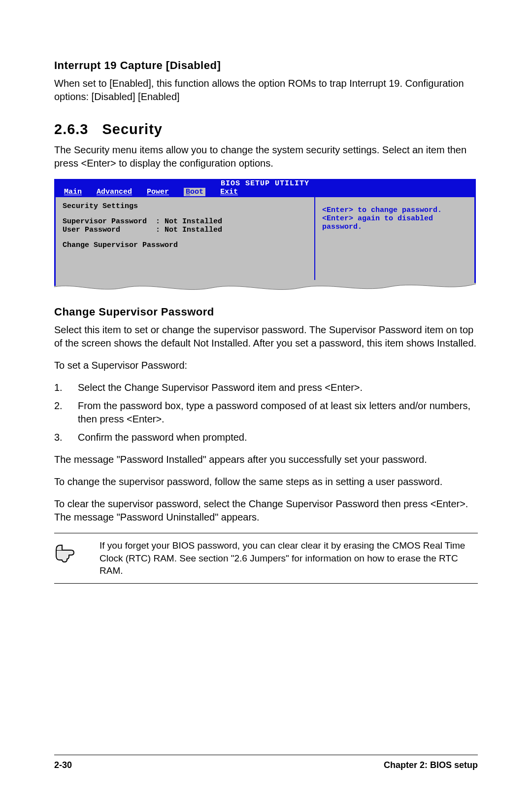  I want to click on bios-action-change-supervisor: Change Supervisor Password, so click(185, 245).